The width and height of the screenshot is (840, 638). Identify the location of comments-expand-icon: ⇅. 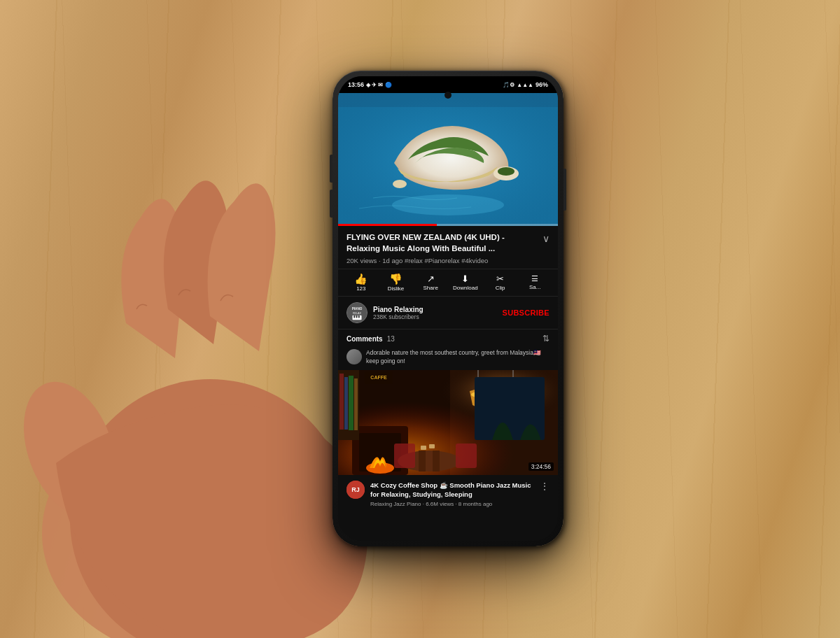
(546, 339).